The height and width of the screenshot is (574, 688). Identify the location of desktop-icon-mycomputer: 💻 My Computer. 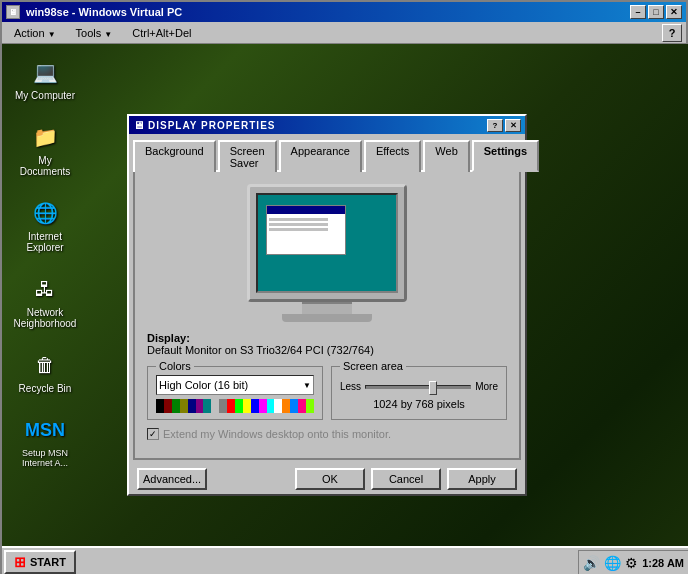
(45, 78).